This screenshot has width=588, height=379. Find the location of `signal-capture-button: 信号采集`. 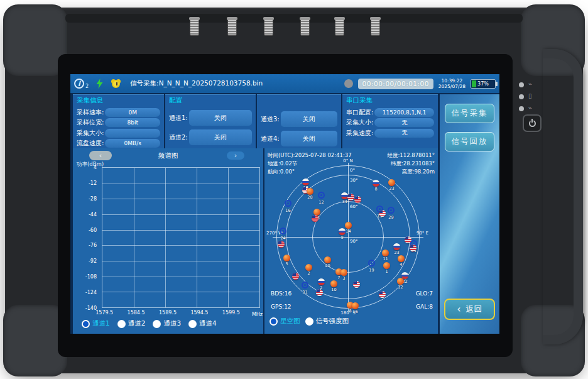

signal-capture-button: 信号采集 is located at coordinates (470, 113).